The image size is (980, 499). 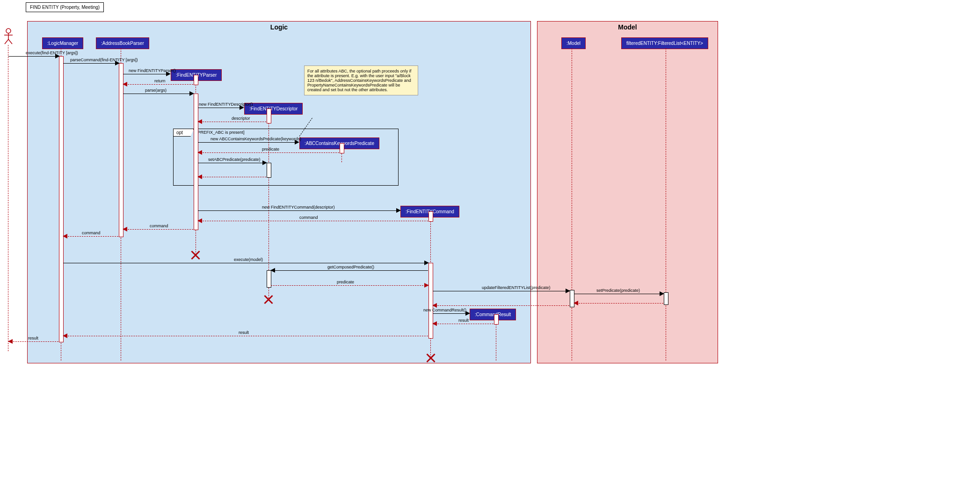 I want to click on arrow-getcomposed, so click(x=349, y=270).